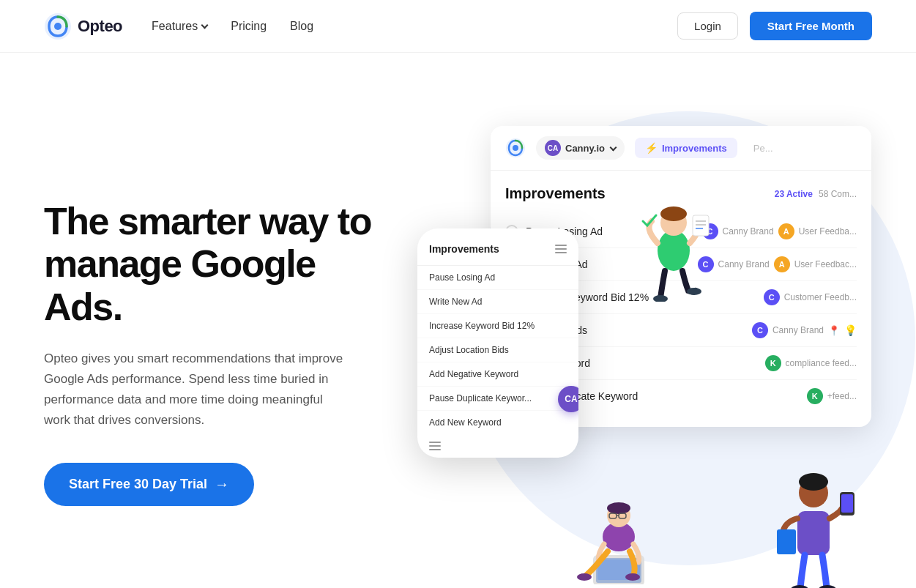 Image resolution: width=916 pixels, height=588 pixels. What do you see at coordinates (498, 350) in the screenshot?
I see `list-item: Adjust Location Bids` at bounding box center [498, 350].